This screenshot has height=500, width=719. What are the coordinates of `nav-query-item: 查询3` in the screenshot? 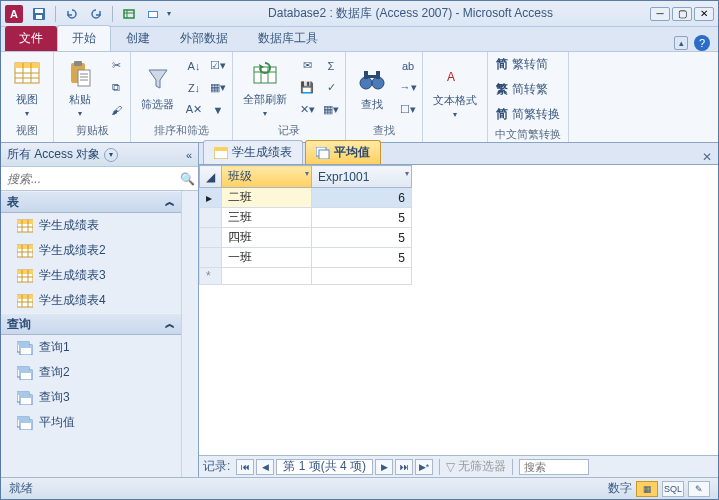 It's located at (91, 398).